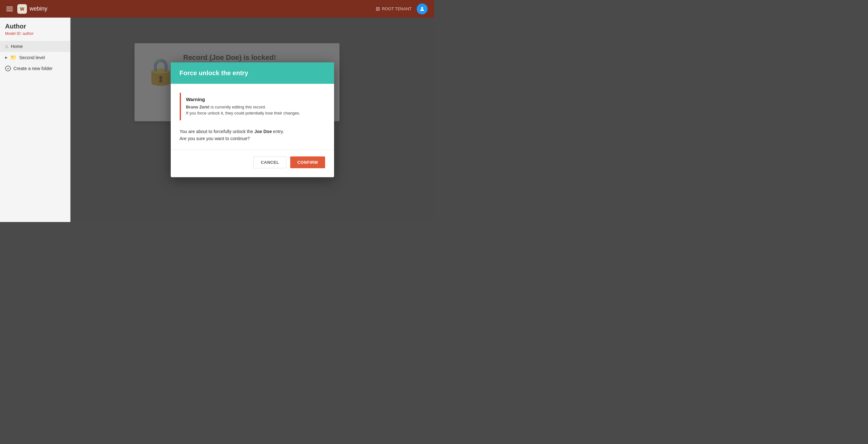  I want to click on modal-divider, so click(252, 150).